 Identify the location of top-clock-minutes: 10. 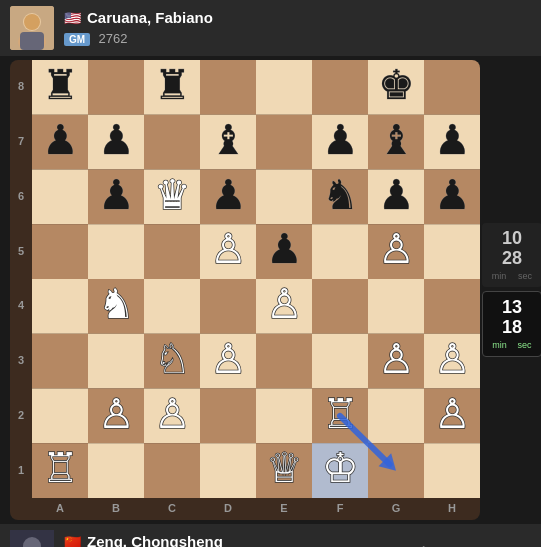
(512, 238).